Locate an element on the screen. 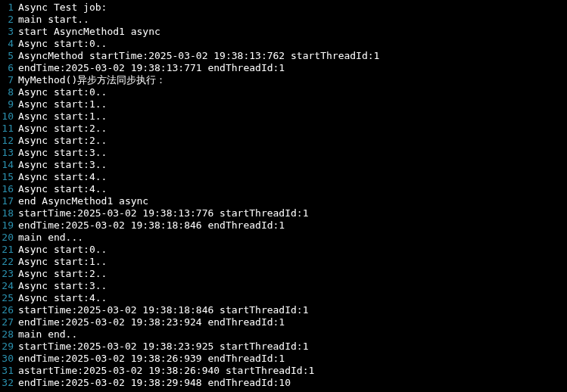 The image size is (567, 392). line-number: 10 is located at coordinates (9, 117).